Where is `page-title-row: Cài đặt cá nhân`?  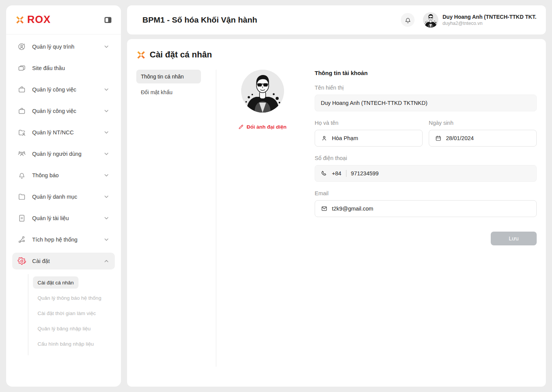 page-title-row: Cài đặt cá nhân is located at coordinates (336, 55).